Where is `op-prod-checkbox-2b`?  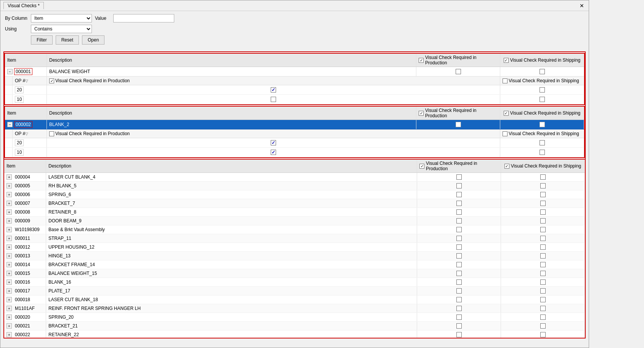
op-prod-checkbox-2b is located at coordinates (273, 152).